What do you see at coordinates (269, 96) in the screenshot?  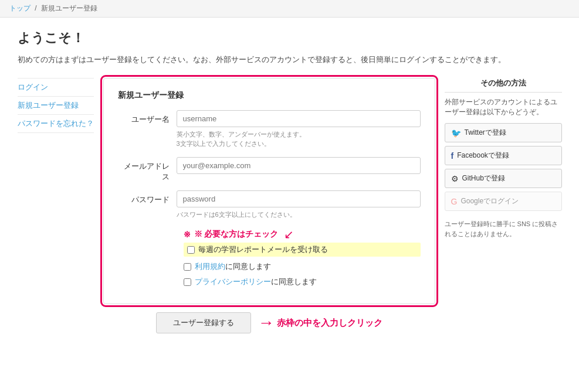 I see `form-card-title: 新規ユーザー登録` at bounding box center [269, 96].